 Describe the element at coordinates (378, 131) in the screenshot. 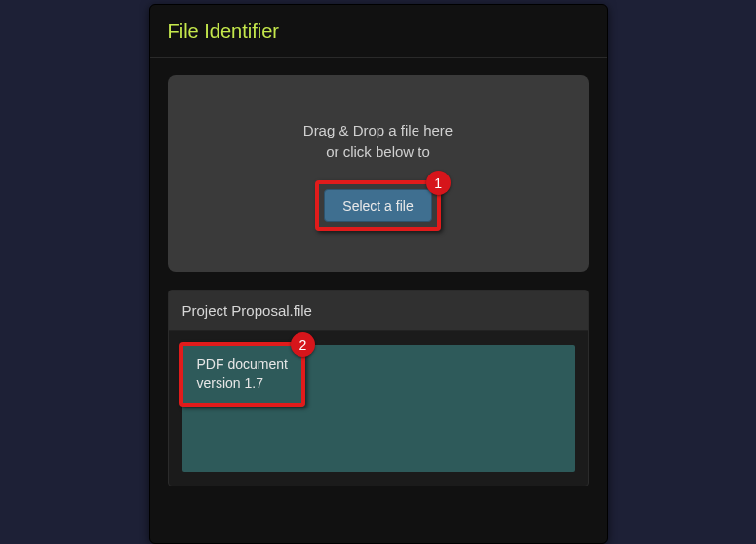

I see `dropzone-line1: Drag & Drop a file here` at that location.